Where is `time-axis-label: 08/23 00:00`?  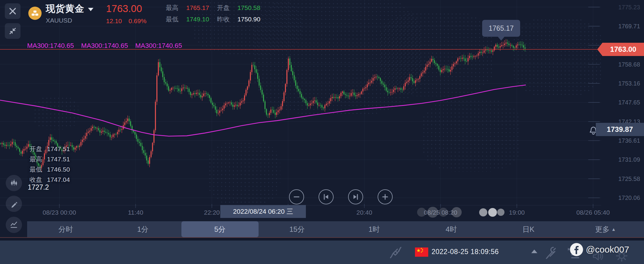
time-axis-label: 08/23 00:00 is located at coordinates (60, 213).